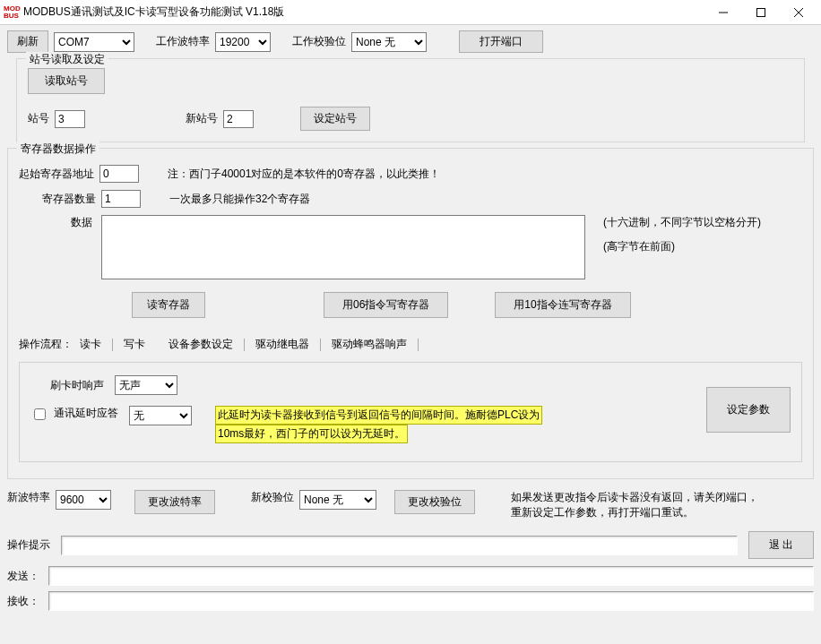  I want to click on change-baud-button: 更改波特率, so click(175, 502).